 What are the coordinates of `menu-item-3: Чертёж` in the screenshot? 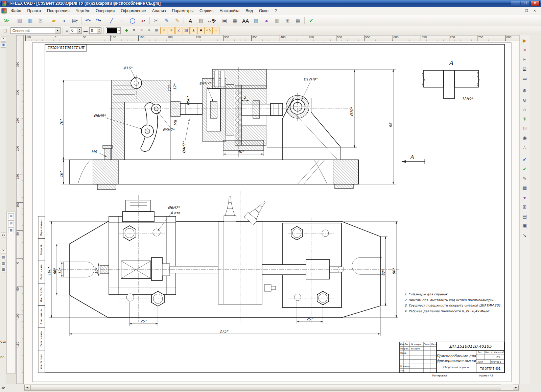 It's located at (83, 11).